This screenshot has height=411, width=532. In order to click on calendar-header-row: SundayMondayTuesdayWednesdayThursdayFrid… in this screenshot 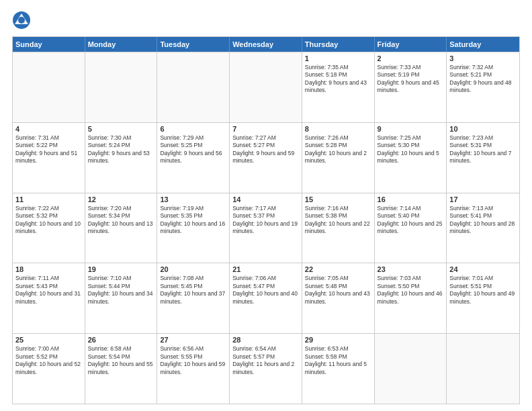, I will do `click(266, 44)`.